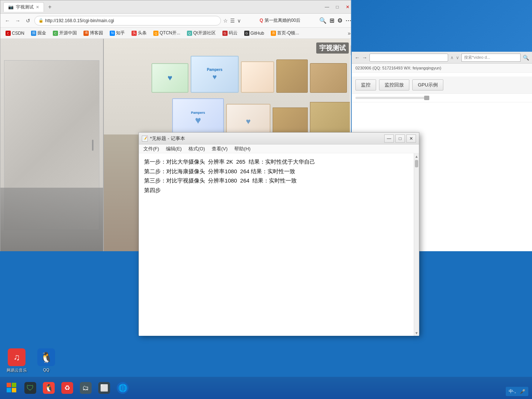 Image resolution: width=532 pixels, height=399 pixels. Describe the element at coordinates (117, 33) in the screenshot. I see `bookmark-zhihu: 知 知乎` at that location.